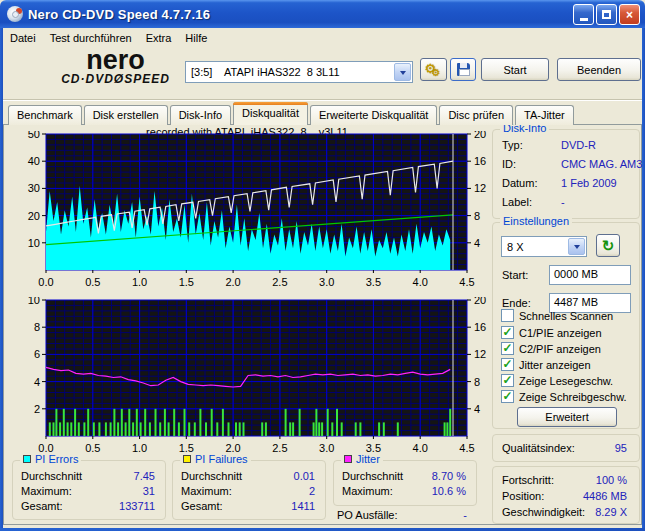  I want to click on svg-text: 4.5, so click(466, 282).